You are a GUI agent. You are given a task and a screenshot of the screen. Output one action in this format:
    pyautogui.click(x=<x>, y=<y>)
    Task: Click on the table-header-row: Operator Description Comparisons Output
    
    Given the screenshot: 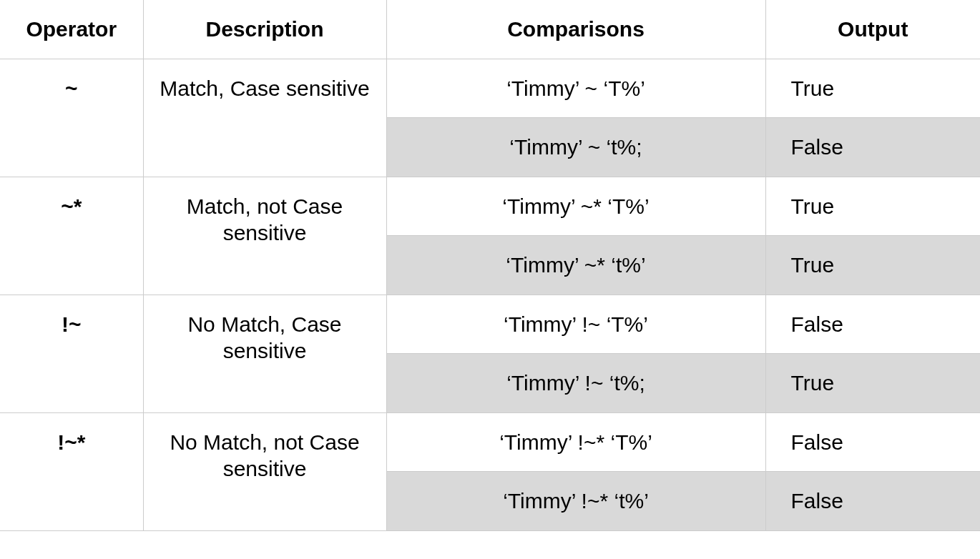 What is the action you would take?
    pyautogui.click(x=490, y=29)
    